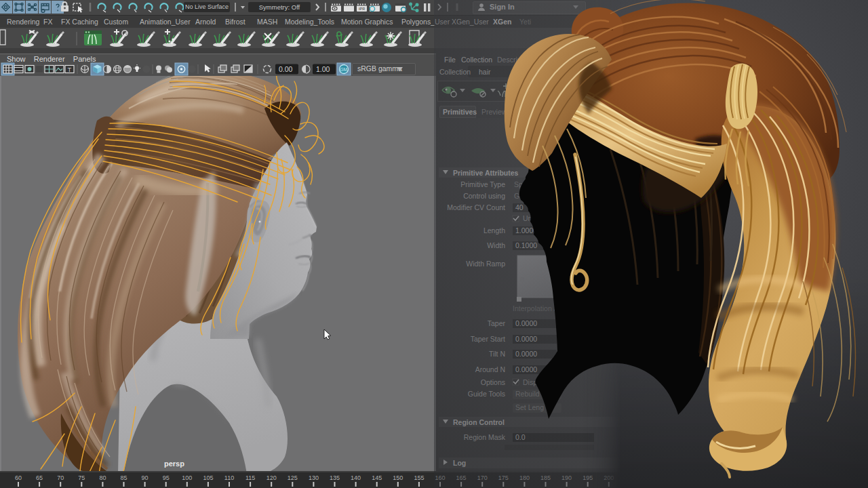  Describe the element at coordinates (39, 478) in the screenshot. I see `svg-text: 65` at that location.